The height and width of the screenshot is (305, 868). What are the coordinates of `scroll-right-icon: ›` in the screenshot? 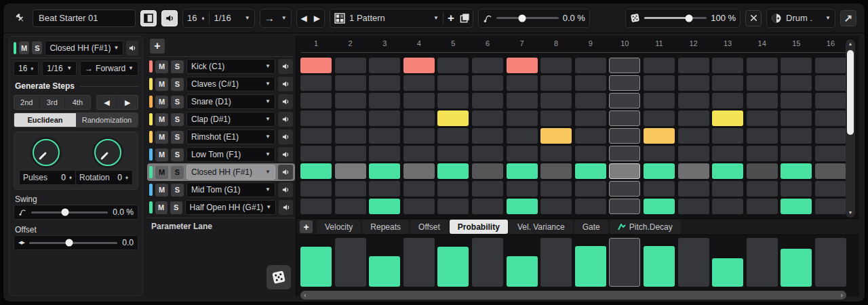 It's located at (842, 296).